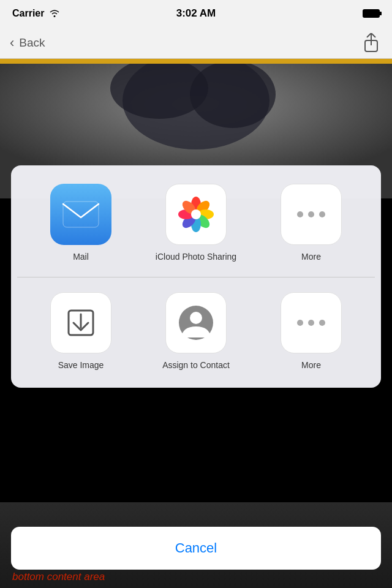 Image resolution: width=392 pixels, height=588 pixels. What do you see at coordinates (196, 13) in the screenshot?
I see `status-bar: Carrier 3:02 AM` at bounding box center [196, 13].